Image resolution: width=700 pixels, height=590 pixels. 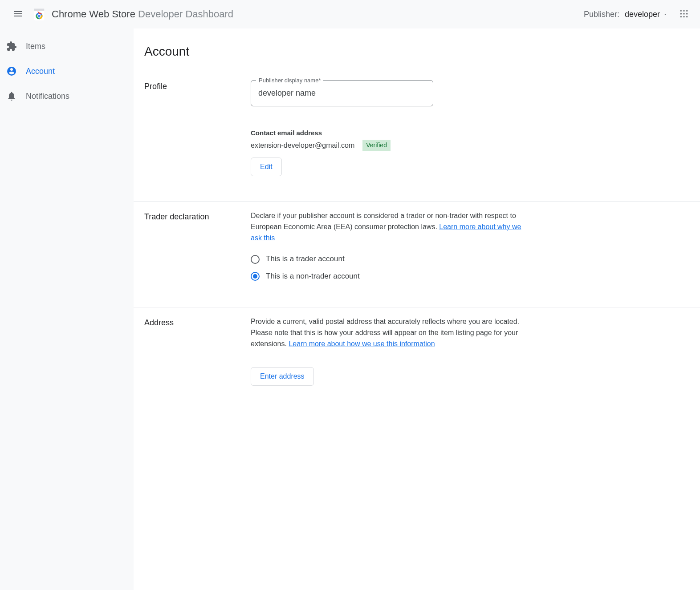 What do you see at coordinates (602, 14) in the screenshot?
I see `publisher-label: Publisher:` at bounding box center [602, 14].